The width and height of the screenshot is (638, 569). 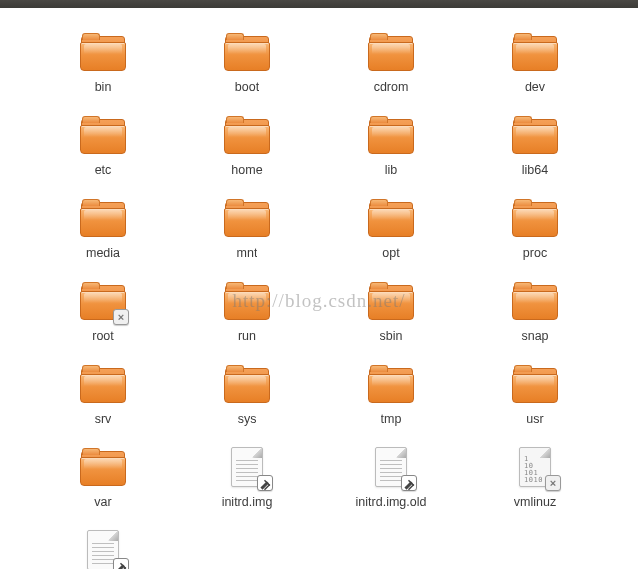 What do you see at coordinates (390, 254) in the screenshot?
I see `file-label: opt` at bounding box center [390, 254].